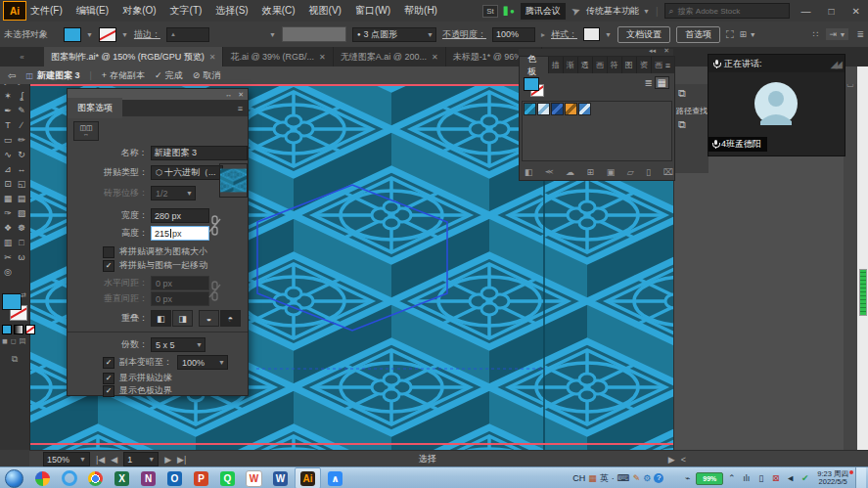 The width and height of the screenshot is (868, 488). I want to click on collapse-panel-icon: ↔, so click(229, 94).